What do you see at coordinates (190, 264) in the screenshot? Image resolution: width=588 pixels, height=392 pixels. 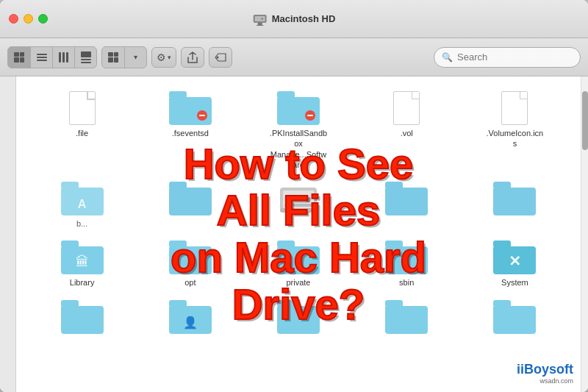 I see `list-item: opt` at bounding box center [190, 264].